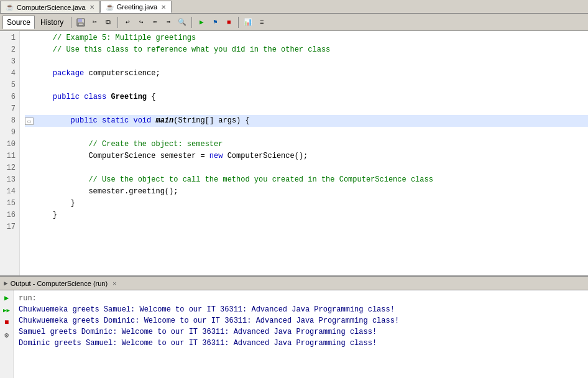  What do you see at coordinates (301, 343) in the screenshot?
I see `output-line-4: Dominic greets Samuel: Welcome to our IT…` at bounding box center [301, 343].